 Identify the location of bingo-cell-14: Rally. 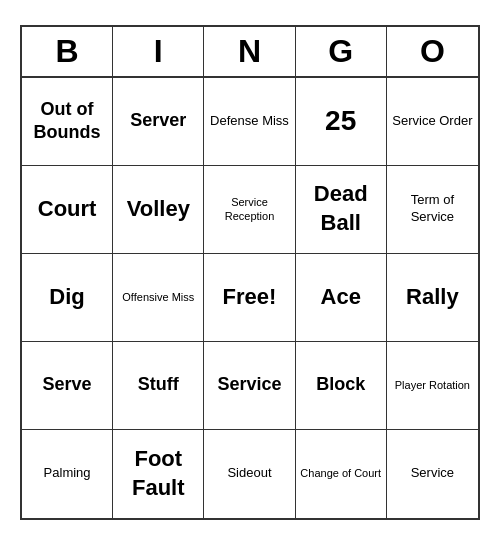
(432, 298).